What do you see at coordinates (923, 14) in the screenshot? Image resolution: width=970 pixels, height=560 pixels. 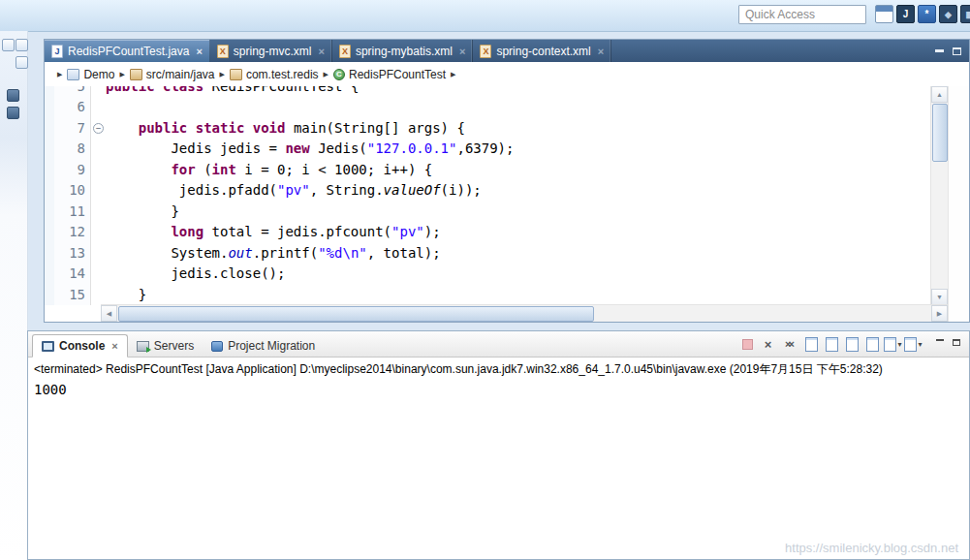 I see `perspective-bar: J*◆▦` at bounding box center [923, 14].